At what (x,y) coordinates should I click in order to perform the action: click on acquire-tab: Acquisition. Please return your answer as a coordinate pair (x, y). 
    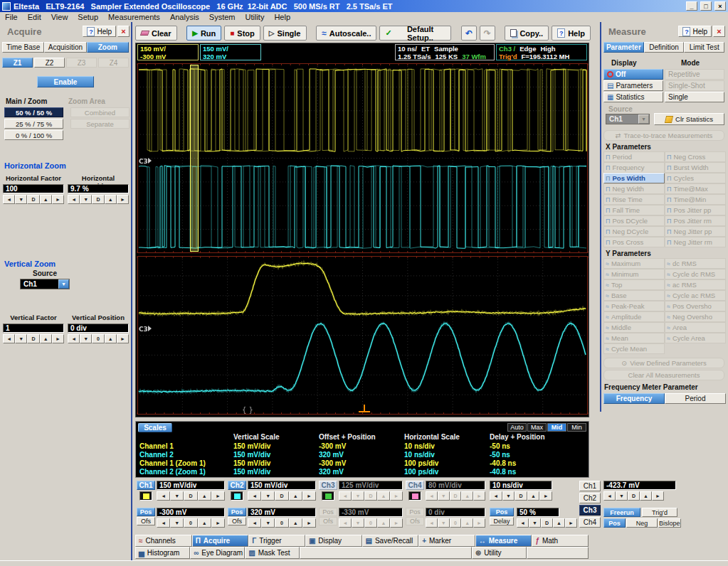
    Looking at the image, I should click on (65, 47).